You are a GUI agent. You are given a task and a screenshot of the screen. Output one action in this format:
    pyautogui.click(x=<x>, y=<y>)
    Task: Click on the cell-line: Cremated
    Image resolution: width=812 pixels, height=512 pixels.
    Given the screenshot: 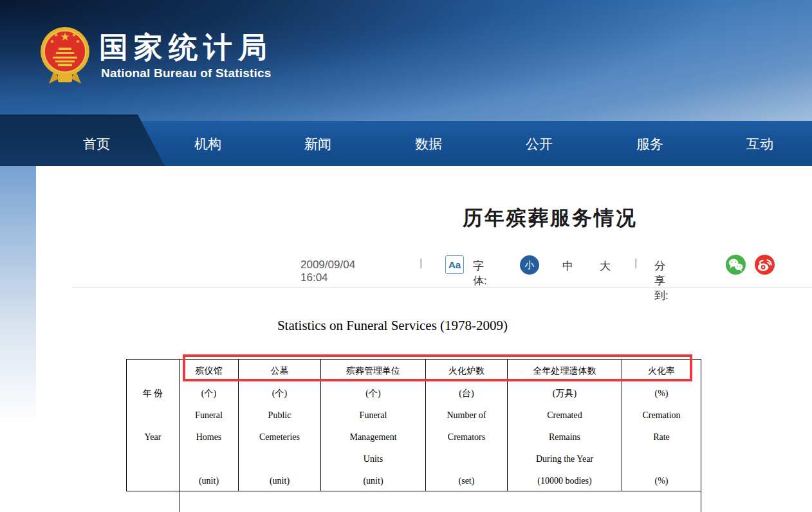 What is the action you would take?
    pyautogui.click(x=565, y=416)
    